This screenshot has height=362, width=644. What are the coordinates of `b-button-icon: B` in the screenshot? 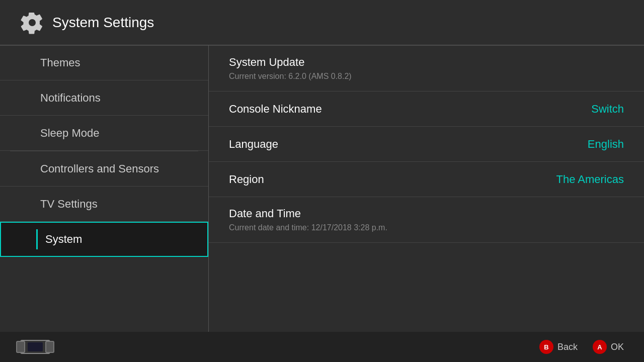 It's located at (546, 347).